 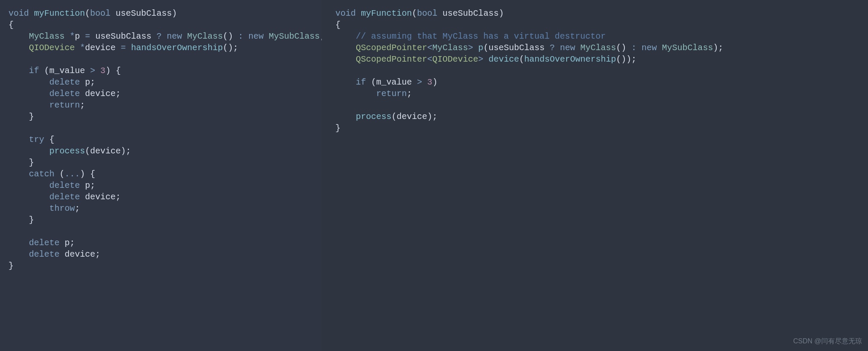 What do you see at coordinates (65, 105) in the screenshot?
I see `code-token: return` at bounding box center [65, 105].